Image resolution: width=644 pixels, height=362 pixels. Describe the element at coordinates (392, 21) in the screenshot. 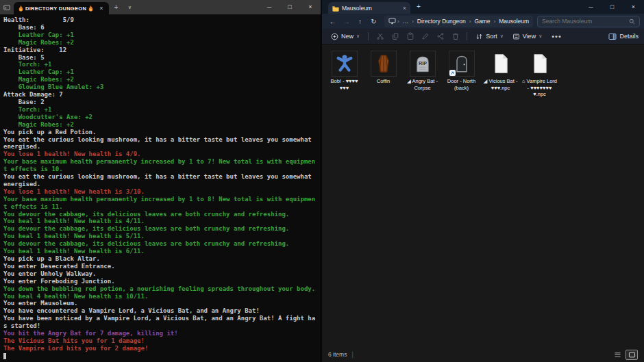

I see `this-pc-icon` at that location.